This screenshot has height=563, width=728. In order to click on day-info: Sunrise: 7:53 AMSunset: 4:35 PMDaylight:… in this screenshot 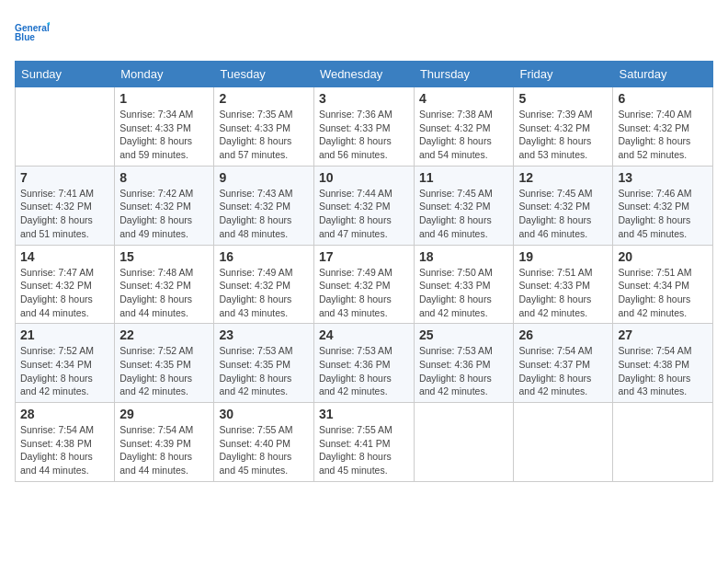, I will do `click(263, 372)`.